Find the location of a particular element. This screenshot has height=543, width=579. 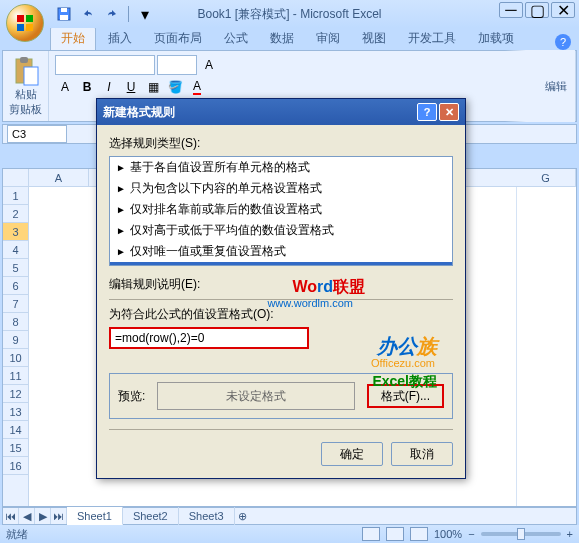

office-button is located at coordinates (25, 23).